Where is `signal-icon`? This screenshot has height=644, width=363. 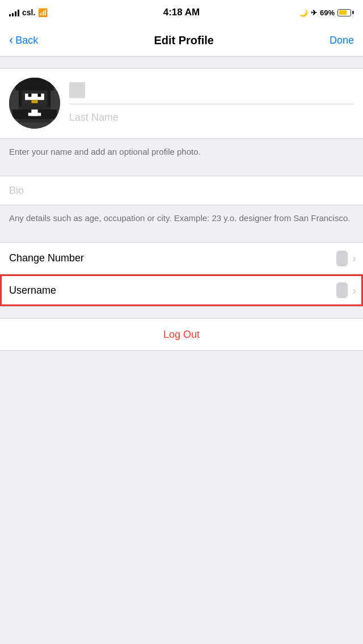 signal-icon is located at coordinates (14, 12).